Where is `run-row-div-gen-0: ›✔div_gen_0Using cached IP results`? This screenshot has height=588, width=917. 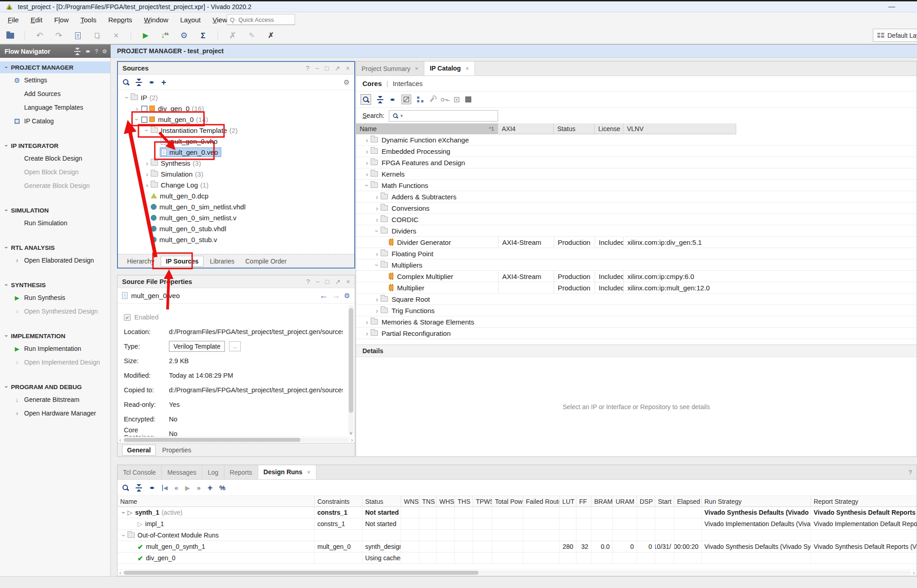 run-row-div-gen-0: ›✔div_gen_0Using cached IP results is located at coordinates (517, 558).